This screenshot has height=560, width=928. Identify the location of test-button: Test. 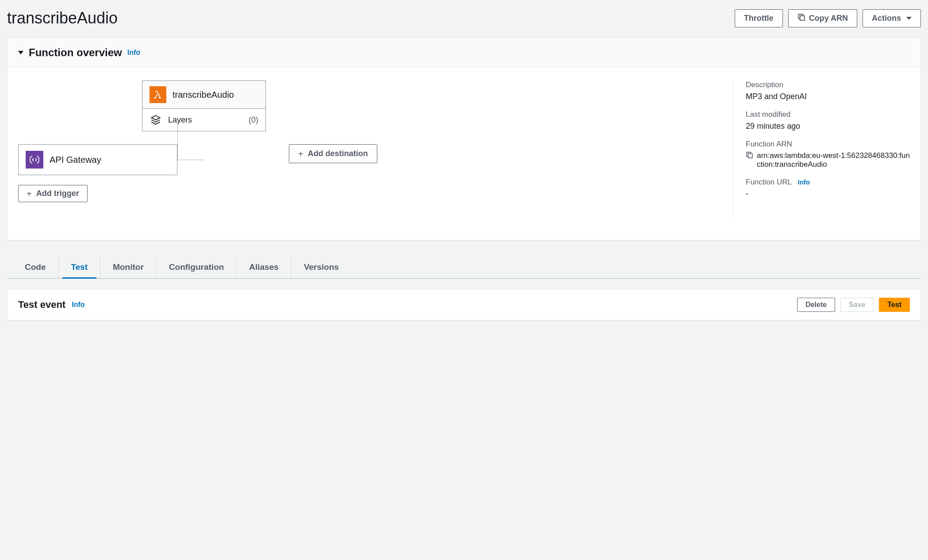
(894, 305).